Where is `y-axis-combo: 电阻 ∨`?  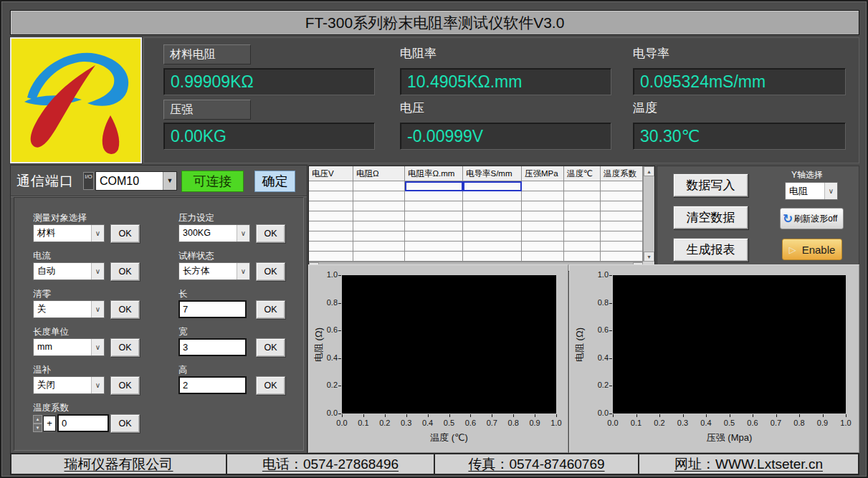
y-axis-combo: 电阻 ∨ is located at coordinates (811, 191).